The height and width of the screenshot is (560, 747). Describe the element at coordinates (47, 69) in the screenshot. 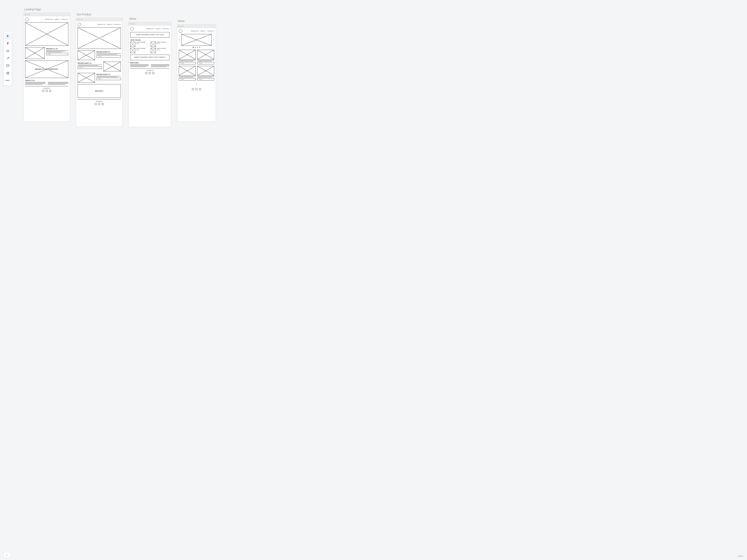

I see `product-desc-label: Product Description` at that location.